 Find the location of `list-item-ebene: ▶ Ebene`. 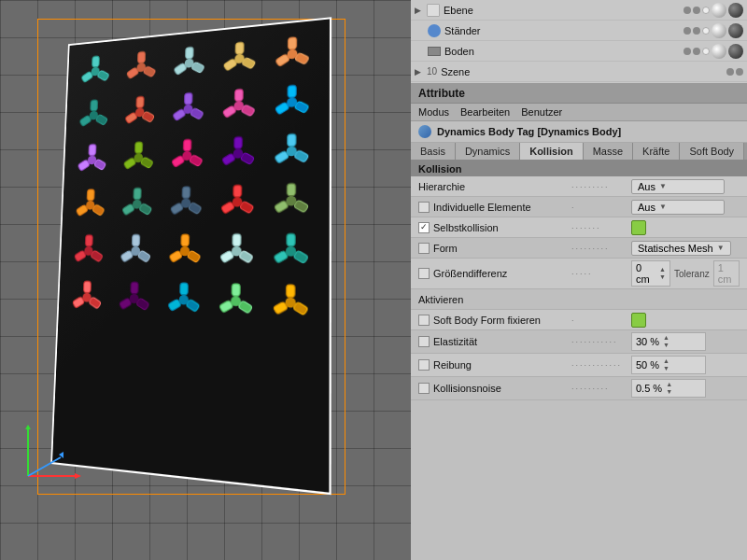

list-item-ebene: ▶ Ebene is located at coordinates (579, 10).